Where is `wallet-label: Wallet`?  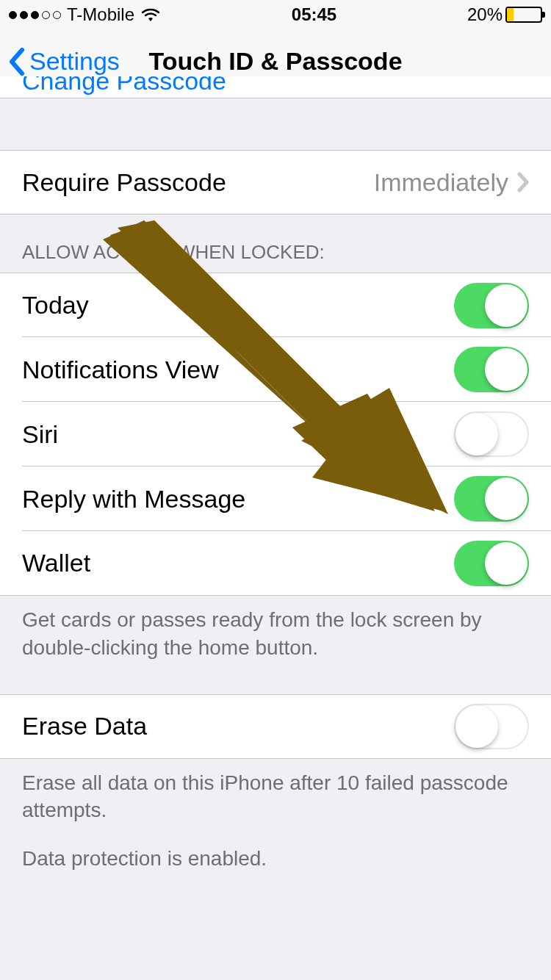
wallet-label: Wallet is located at coordinates (238, 563).